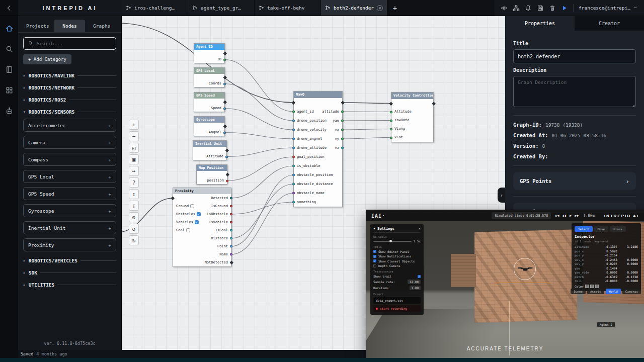  What do you see at coordinates (227, 181) in the screenshot?
I see `position-port` at bounding box center [227, 181].